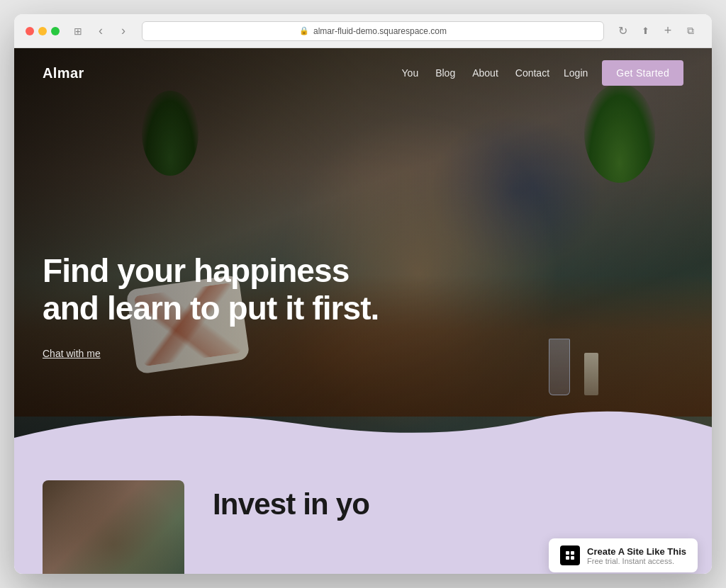 The height and width of the screenshot is (588, 726). Describe the element at coordinates (55, 31) in the screenshot. I see `maximize-button` at that location.